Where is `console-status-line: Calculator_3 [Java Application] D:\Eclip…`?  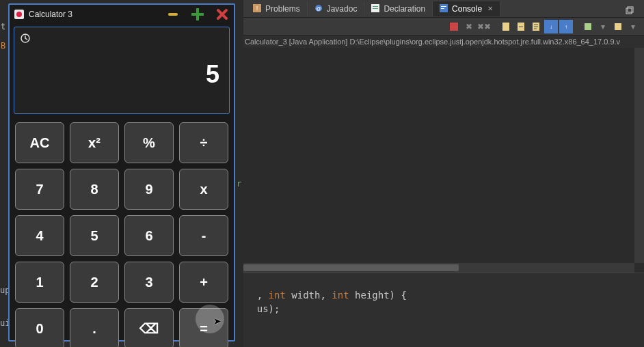 console-status-line: Calculator_3 [Java Application] D:\Eclip… is located at coordinates (444, 42).